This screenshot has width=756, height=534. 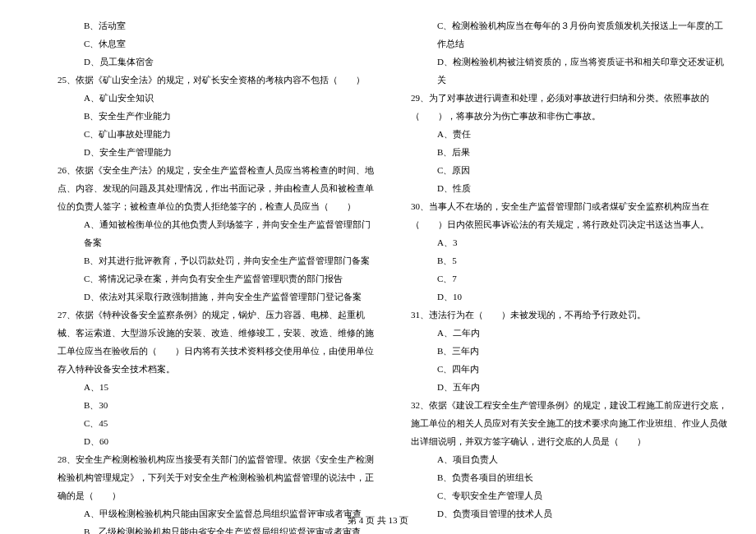 What do you see at coordinates (218, 423) in the screenshot?
I see `option-27c: C、45` at bounding box center [218, 423].